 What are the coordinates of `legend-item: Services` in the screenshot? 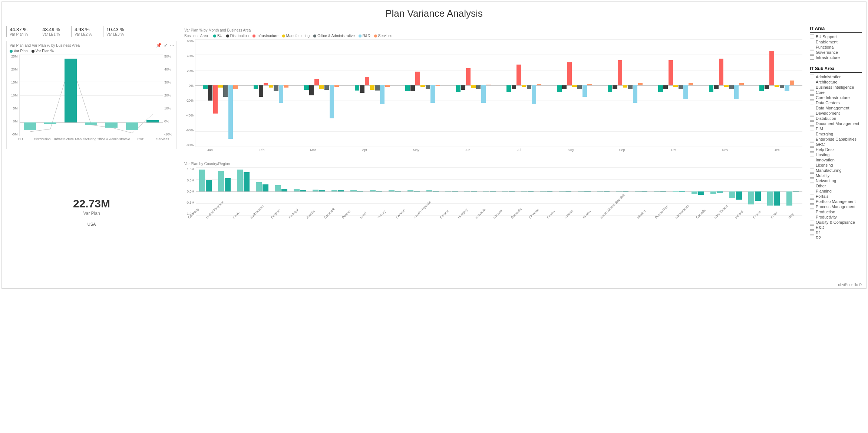 It's located at (383, 36).